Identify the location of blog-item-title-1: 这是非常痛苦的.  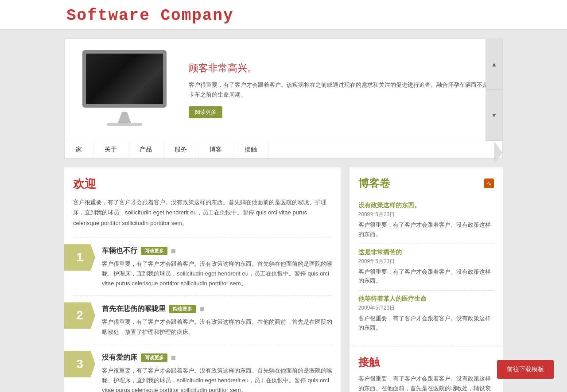
(426, 252).